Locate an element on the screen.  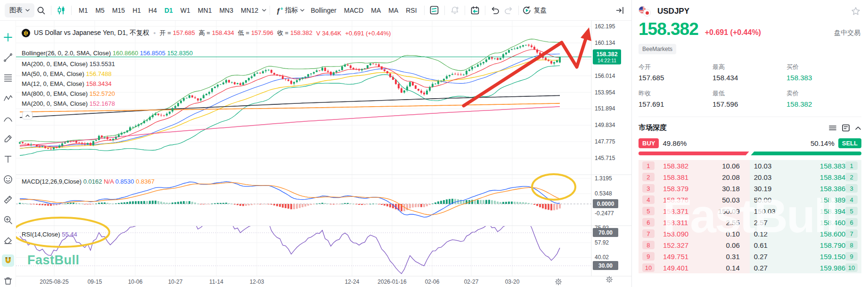
quote-stats: 今开157.685 最高158.434 买价158.383 昨收157.691 … is located at coordinates (750, 81).